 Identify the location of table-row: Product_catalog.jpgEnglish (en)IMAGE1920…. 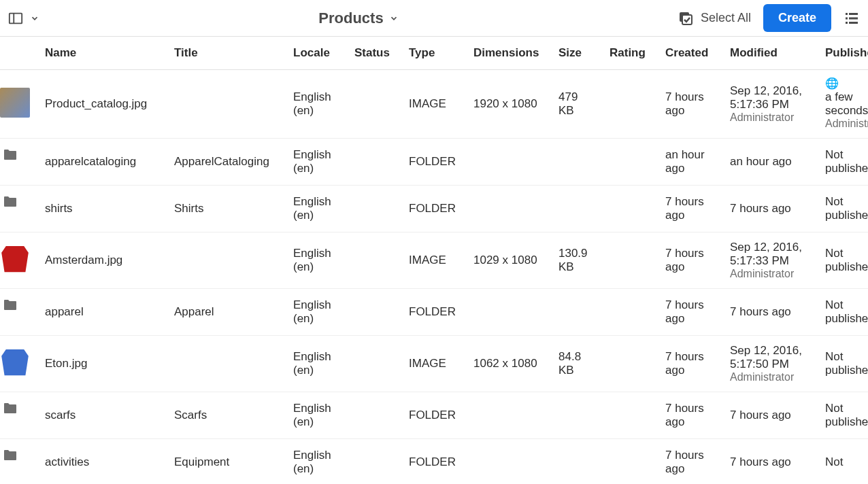
(434, 105).